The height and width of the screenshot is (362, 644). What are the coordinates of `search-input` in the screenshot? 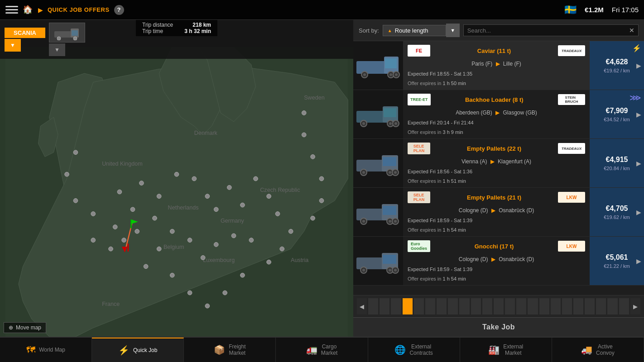 It's located at (548, 31).